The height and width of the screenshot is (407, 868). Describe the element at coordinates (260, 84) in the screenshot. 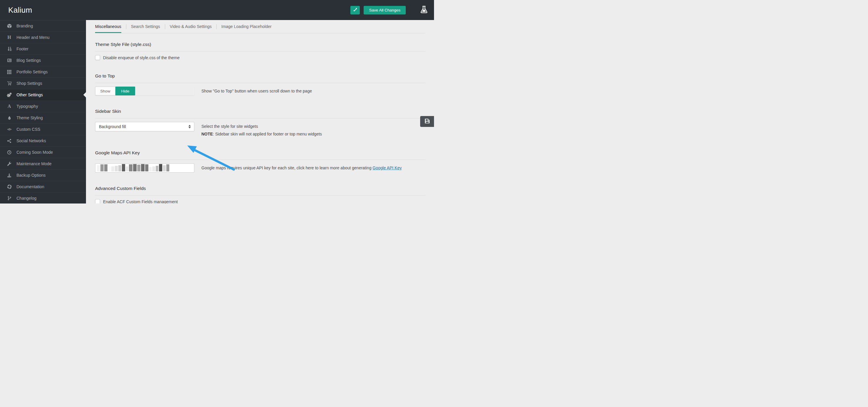

I see `section-go-to-top: Go to Top Show Hide Show "Go to Top" but…` at that location.